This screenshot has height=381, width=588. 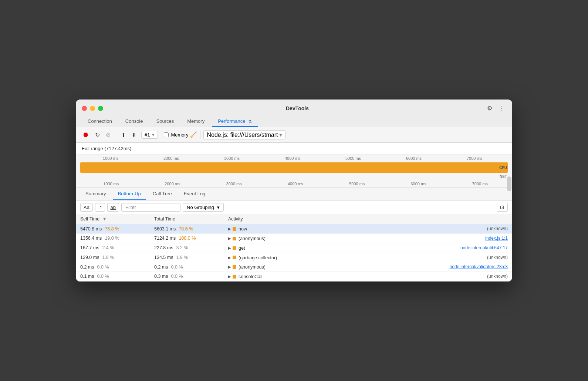 What do you see at coordinates (113, 207) in the screenshot?
I see `whole-word-button: ab` at bounding box center [113, 207].